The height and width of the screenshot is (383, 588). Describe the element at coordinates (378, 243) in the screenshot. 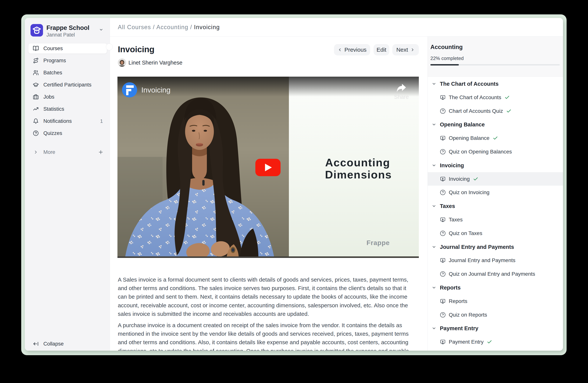

I see `svg-text: Frappe` at that location.